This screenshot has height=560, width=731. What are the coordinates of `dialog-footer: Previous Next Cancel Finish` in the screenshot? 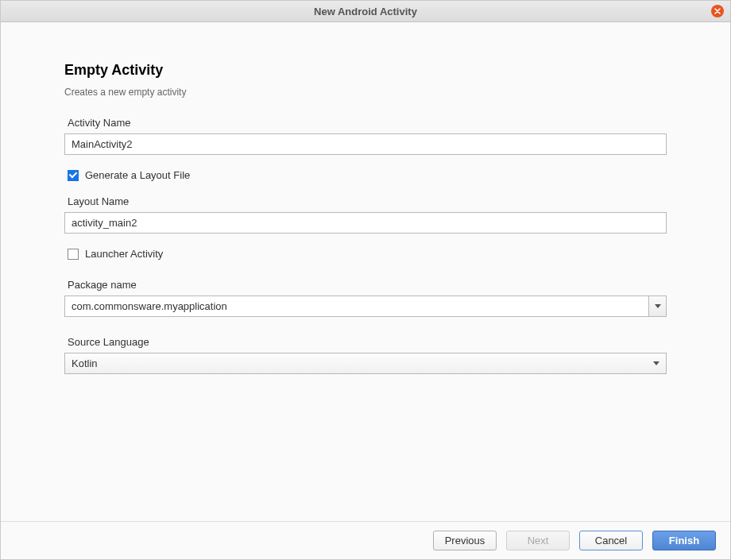 It's located at (366, 540).